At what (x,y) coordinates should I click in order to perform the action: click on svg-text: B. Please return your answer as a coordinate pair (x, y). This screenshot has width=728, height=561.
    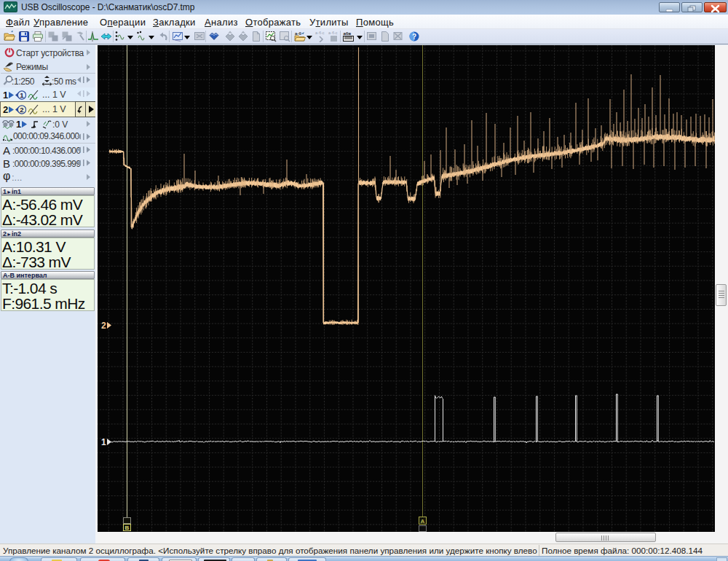
    Looking at the image, I should click on (127, 527).